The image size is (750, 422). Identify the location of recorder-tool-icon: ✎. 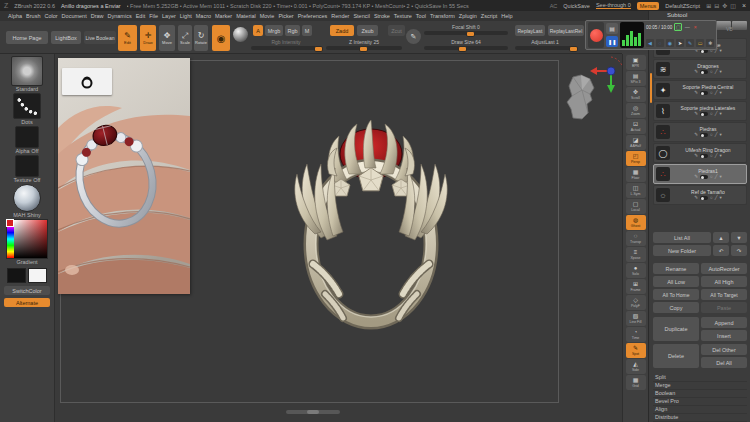
(690, 43).